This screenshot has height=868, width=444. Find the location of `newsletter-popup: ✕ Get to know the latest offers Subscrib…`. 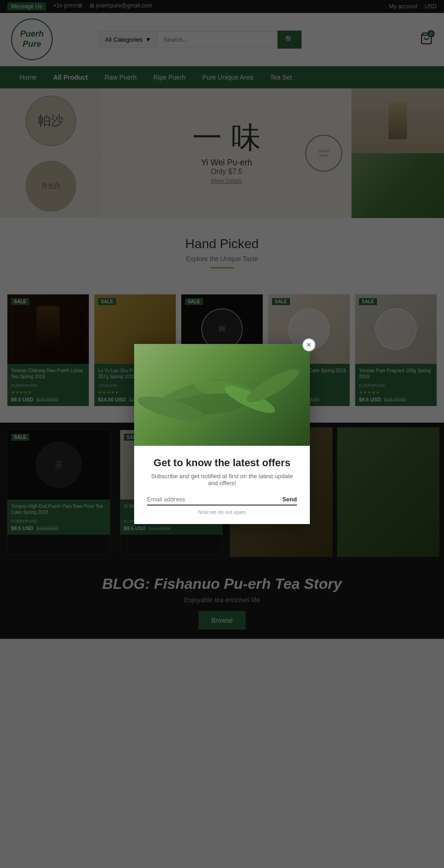

newsletter-popup: ✕ Get to know the latest offers Subscrib… is located at coordinates (222, 434).